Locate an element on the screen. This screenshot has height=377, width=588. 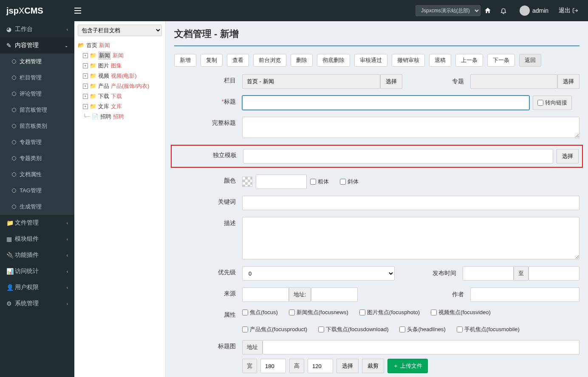
sidebar-sub-tag: TAG管理 is located at coordinates (37, 191).